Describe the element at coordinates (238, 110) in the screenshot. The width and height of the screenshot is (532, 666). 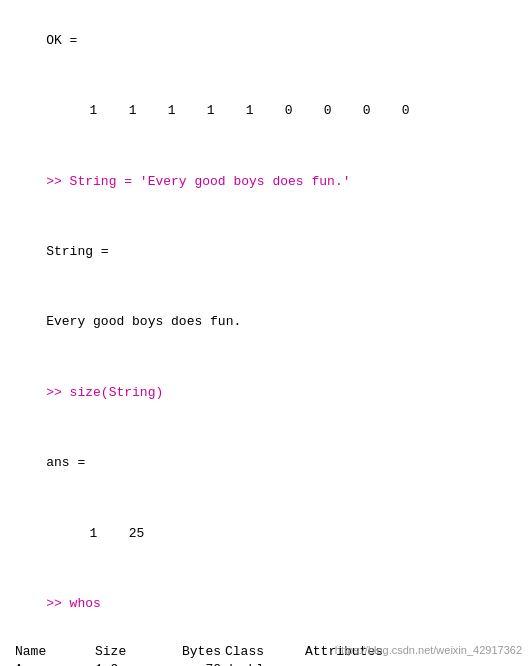
I see `number-row: 1 1 1 1 1 0 0 0 0` at that location.